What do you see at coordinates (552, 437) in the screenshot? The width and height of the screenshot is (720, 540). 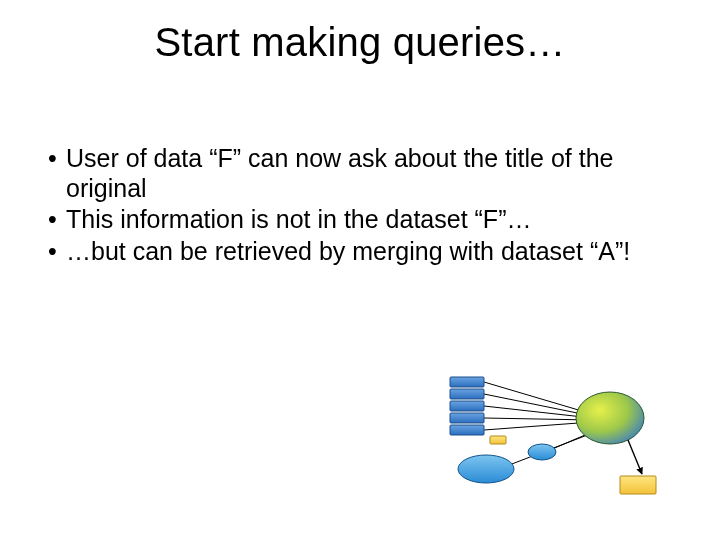 I see `diagram-illustration` at bounding box center [552, 437].